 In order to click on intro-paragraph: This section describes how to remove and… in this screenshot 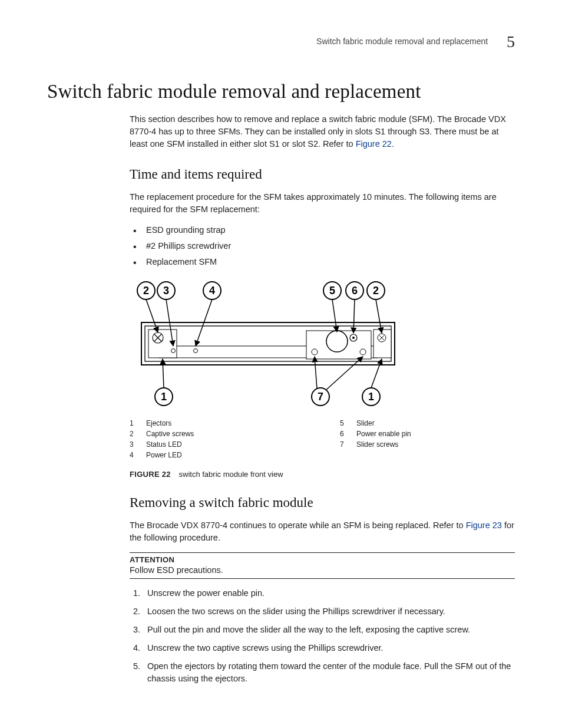, I will do `click(322, 132)`.